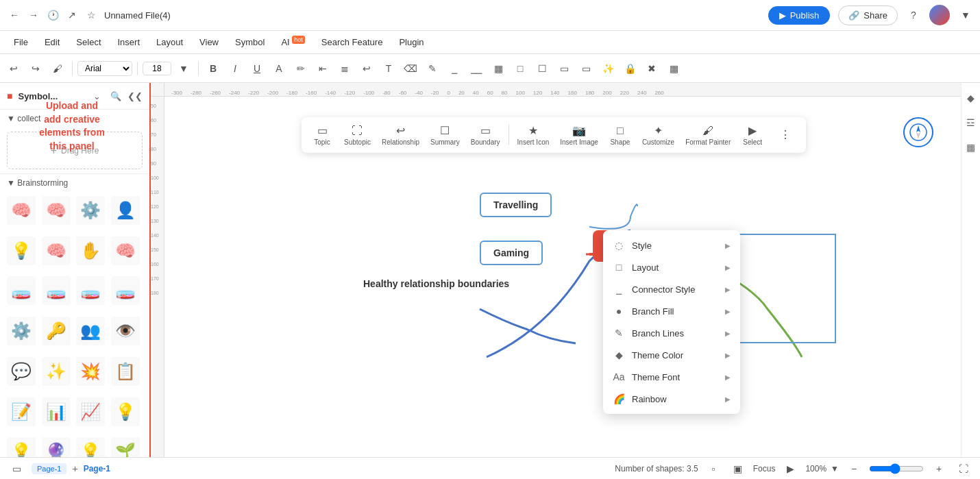 The image size is (980, 479). What do you see at coordinates (125, 210) in the screenshot?
I see `list-item: 👤` at bounding box center [125, 210].